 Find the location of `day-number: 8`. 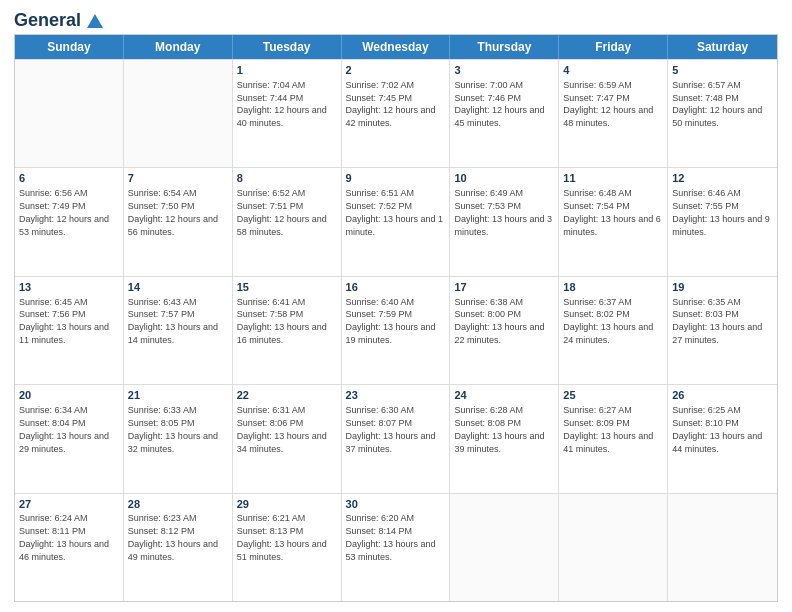

day-number: 8 is located at coordinates (287, 178).